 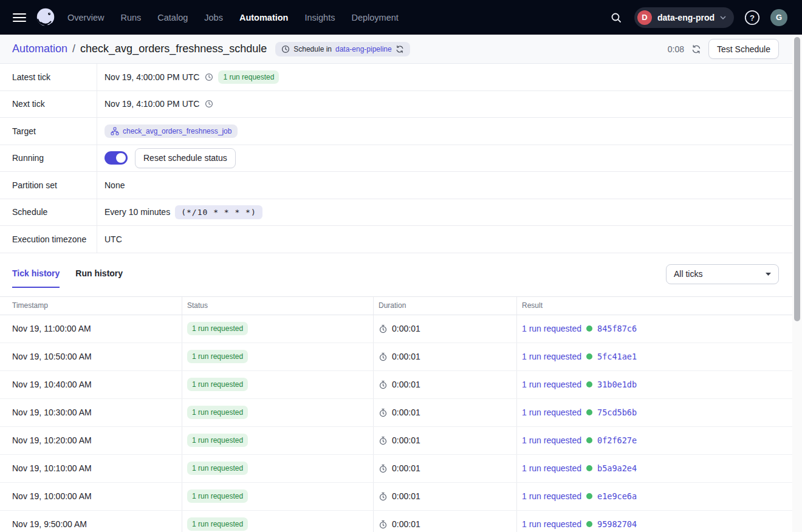 I want to click on chevron-down-icon, so click(x=723, y=18).